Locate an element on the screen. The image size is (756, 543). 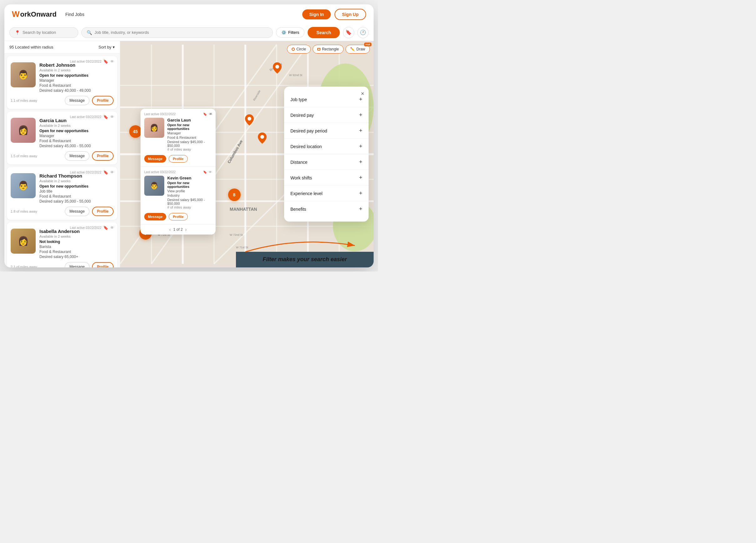
last-active-robert: Last active 03/22/2022 is located at coordinates (85, 61).